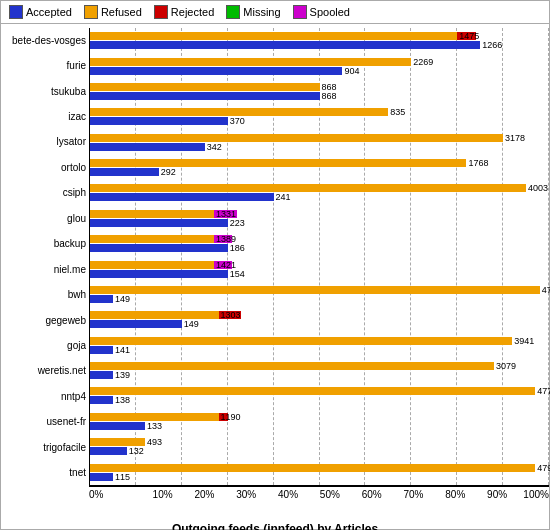 The image size is (550, 530). I want to click on refused-bar-line: 868, so click(320, 87).